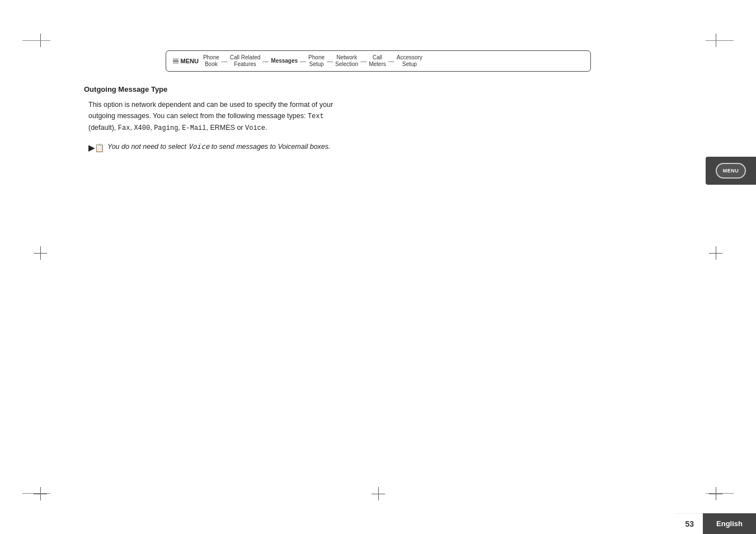 This screenshot has width=756, height=534. I want to click on nav-call-meters-line2: Meters, so click(377, 64).